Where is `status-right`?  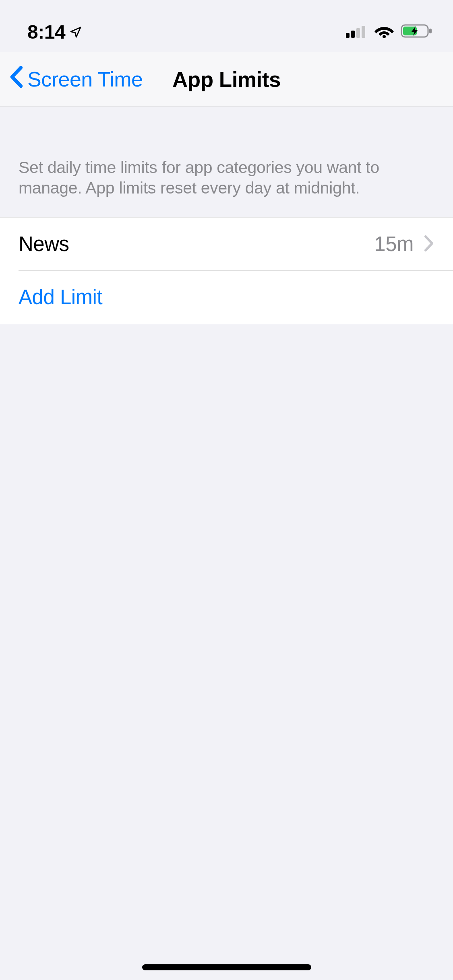 status-right is located at coordinates (389, 32).